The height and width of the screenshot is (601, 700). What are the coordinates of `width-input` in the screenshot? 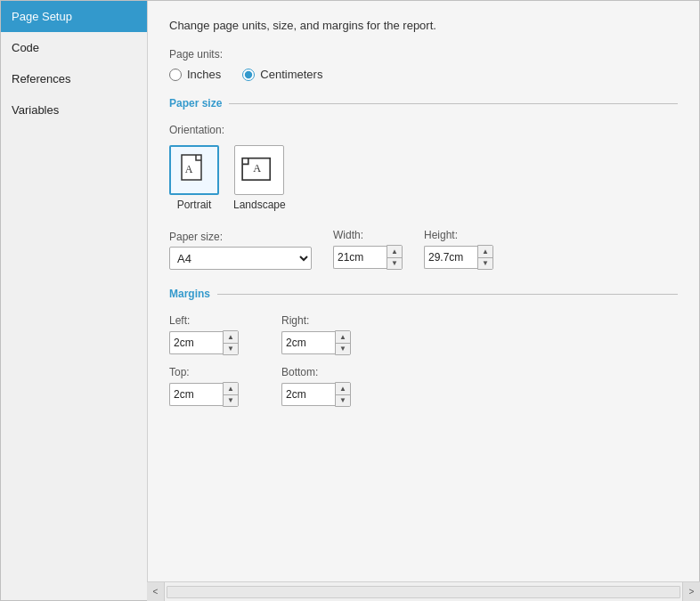 It's located at (360, 257).